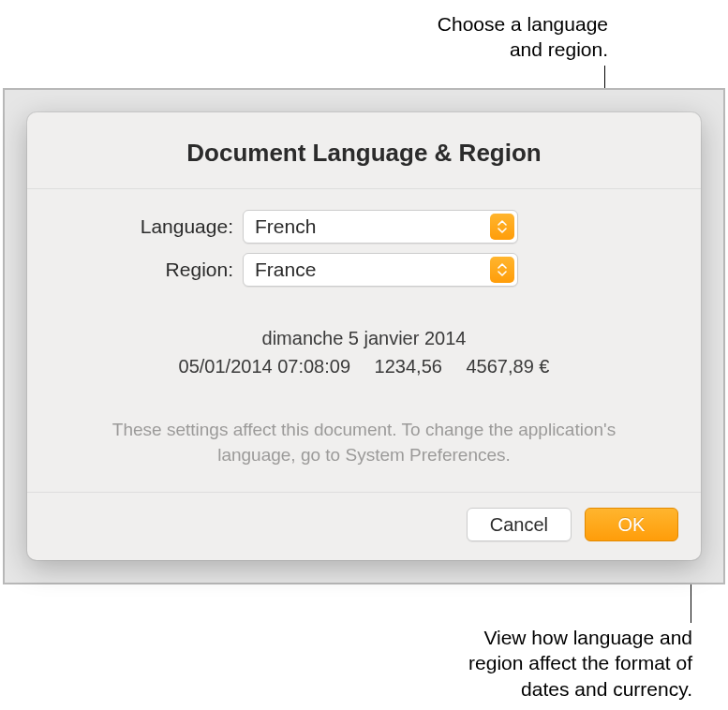 Image resolution: width=728 pixels, height=710 pixels. What do you see at coordinates (364, 442) in the screenshot?
I see `hint-text: These settings affect this document. To …` at bounding box center [364, 442].